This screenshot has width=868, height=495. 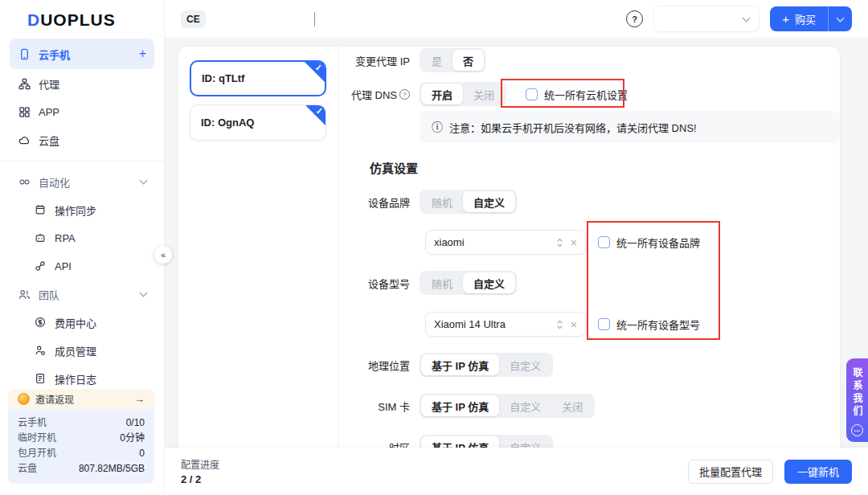 I want to click on sidebar-item-billing-center: 费用中心, so click(x=82, y=322).